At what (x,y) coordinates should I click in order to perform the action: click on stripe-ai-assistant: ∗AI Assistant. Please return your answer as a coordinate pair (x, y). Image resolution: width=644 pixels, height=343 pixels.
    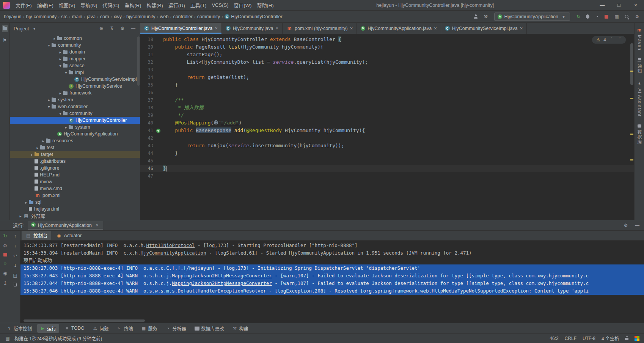
    Looking at the image, I should click on (639, 99).